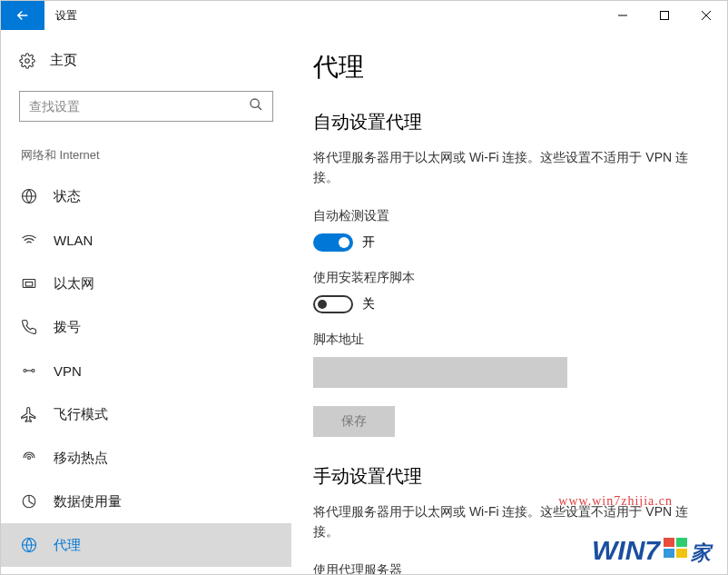 This screenshot has height=575, width=728. I want to click on save-button: 保存, so click(354, 421).